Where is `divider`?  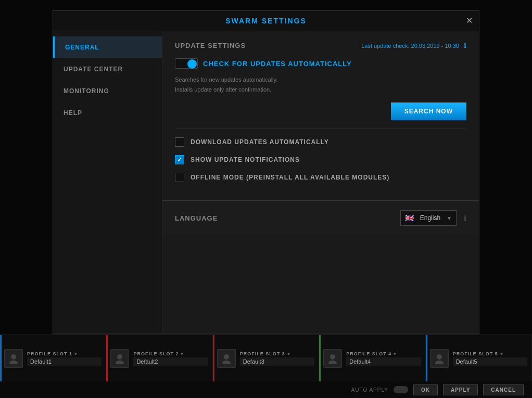
divider is located at coordinates (321, 129).